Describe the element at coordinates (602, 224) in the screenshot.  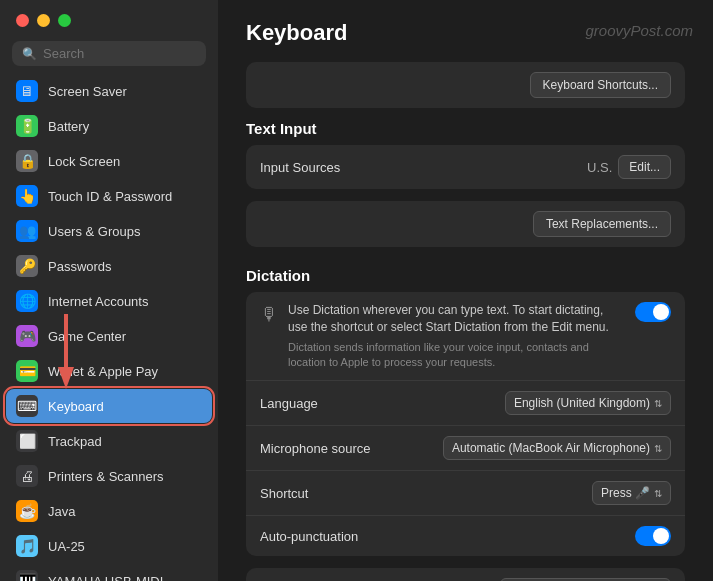
I see `text-replacements-button: Text Replacements...` at that location.